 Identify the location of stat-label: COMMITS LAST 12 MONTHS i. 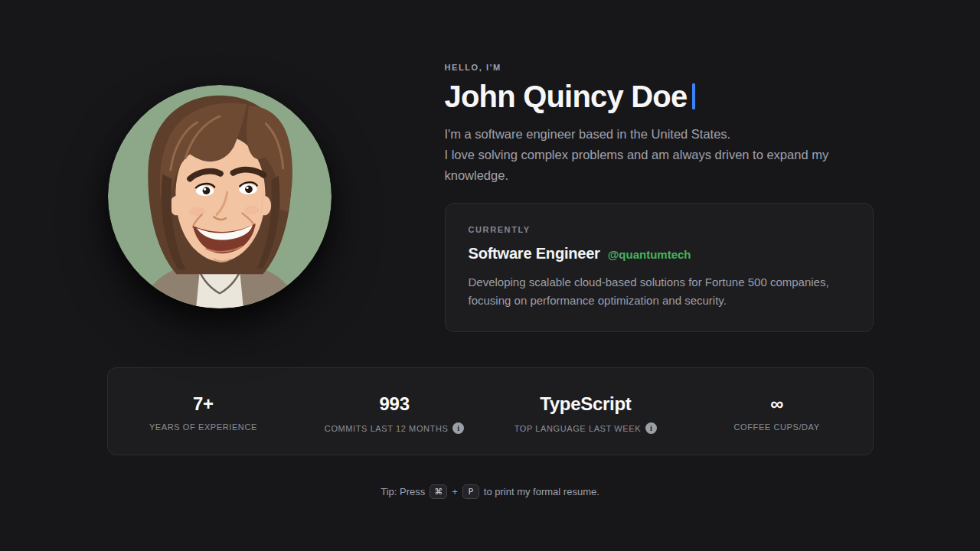
(394, 429).